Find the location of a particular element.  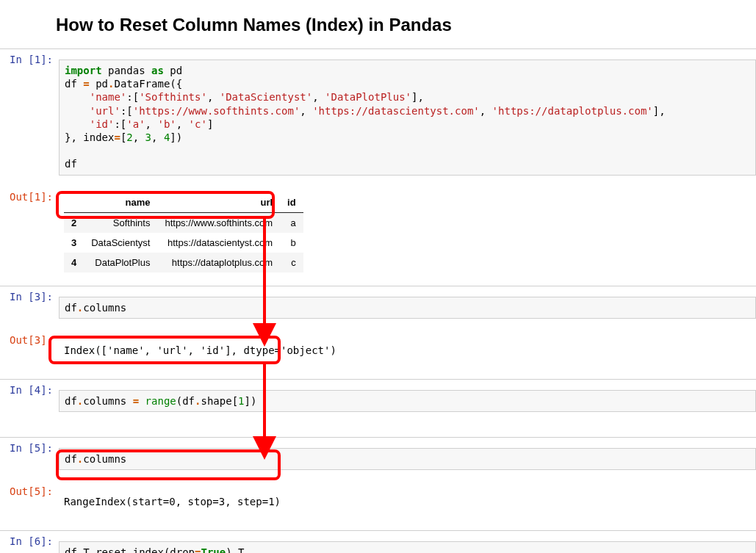

table-cell: https://dataplotplus.com is located at coordinates (219, 263).